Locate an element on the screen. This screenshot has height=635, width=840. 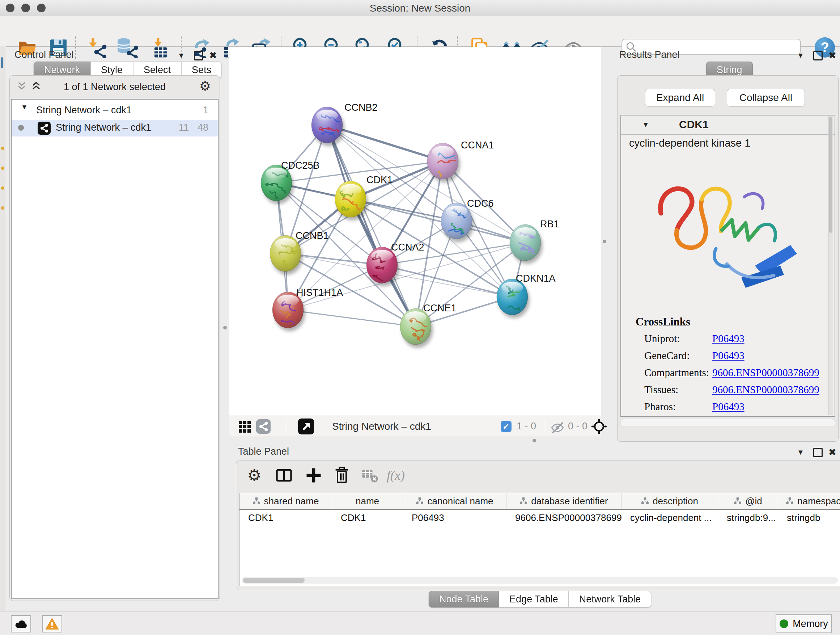
import-table-icon is located at coordinates (161, 48).